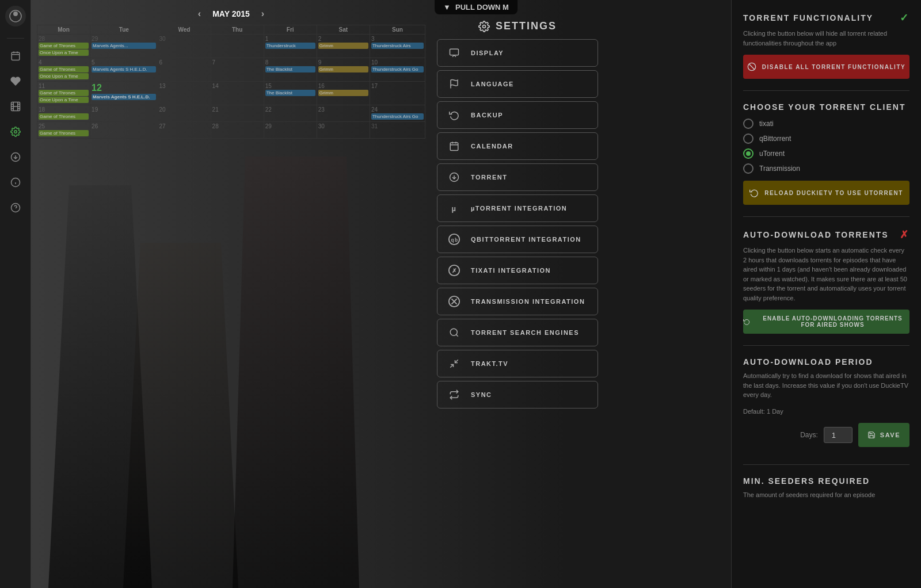 Image resolution: width=921 pixels, height=588 pixels. What do you see at coordinates (63, 46) in the screenshot?
I see `cal-event: Game of Thrones` at bounding box center [63, 46].